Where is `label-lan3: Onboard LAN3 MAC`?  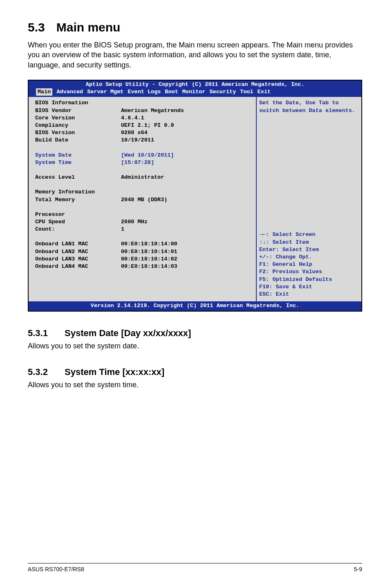 label-lan3: Onboard LAN3 MAC is located at coordinates (78, 259).